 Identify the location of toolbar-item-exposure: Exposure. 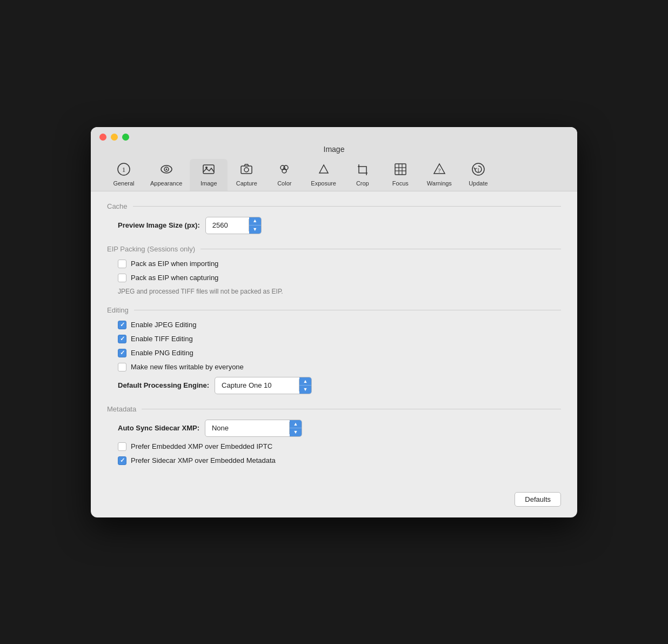
(323, 175).